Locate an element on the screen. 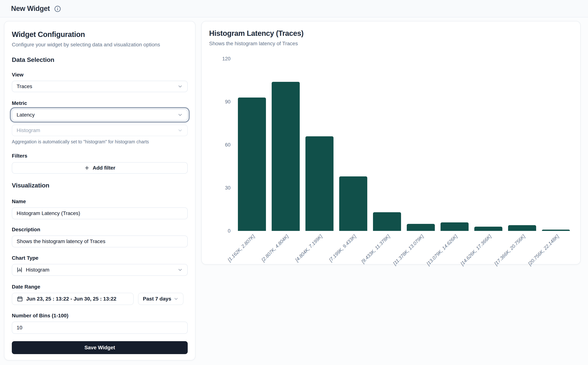 The image size is (588, 365). filters-label: Filters is located at coordinates (100, 156).